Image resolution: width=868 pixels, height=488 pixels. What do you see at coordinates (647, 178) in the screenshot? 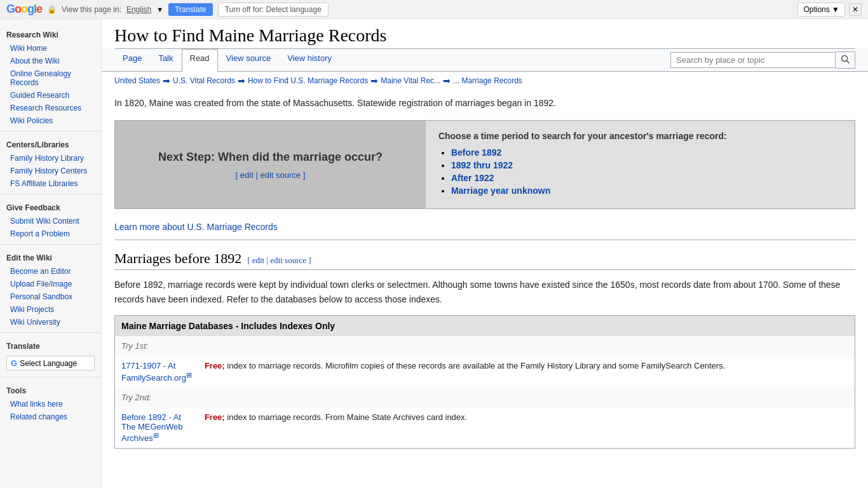
I see `time-option-after-1922: After 1922` at bounding box center [647, 178].